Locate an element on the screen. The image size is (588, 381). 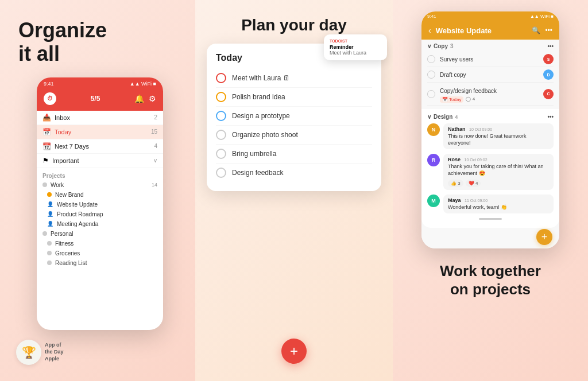
copy-group-header: ∨ Copy 3 ••• is located at coordinates (490, 46).